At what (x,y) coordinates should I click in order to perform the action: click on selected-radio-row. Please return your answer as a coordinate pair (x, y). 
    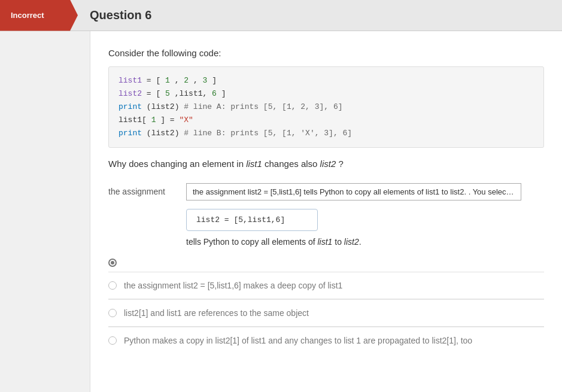
    Looking at the image, I should click on (326, 263).